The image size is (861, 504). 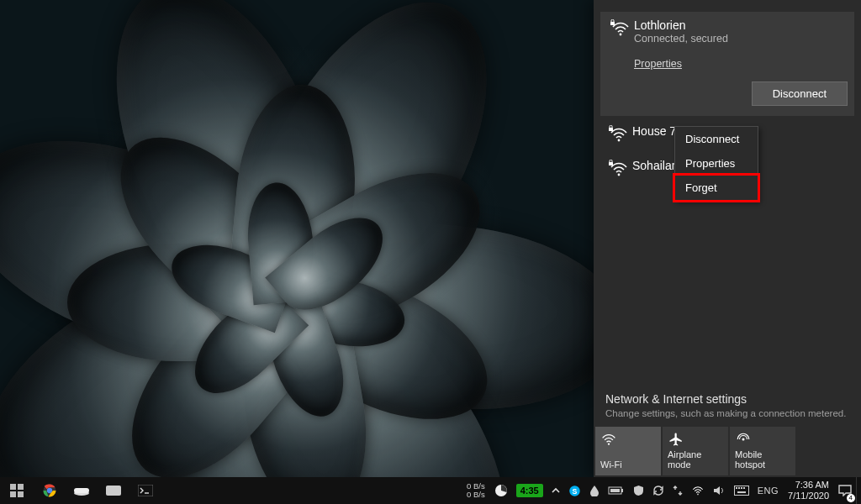 What do you see at coordinates (800, 94) in the screenshot?
I see `disconnect-button: Disconnect` at bounding box center [800, 94].